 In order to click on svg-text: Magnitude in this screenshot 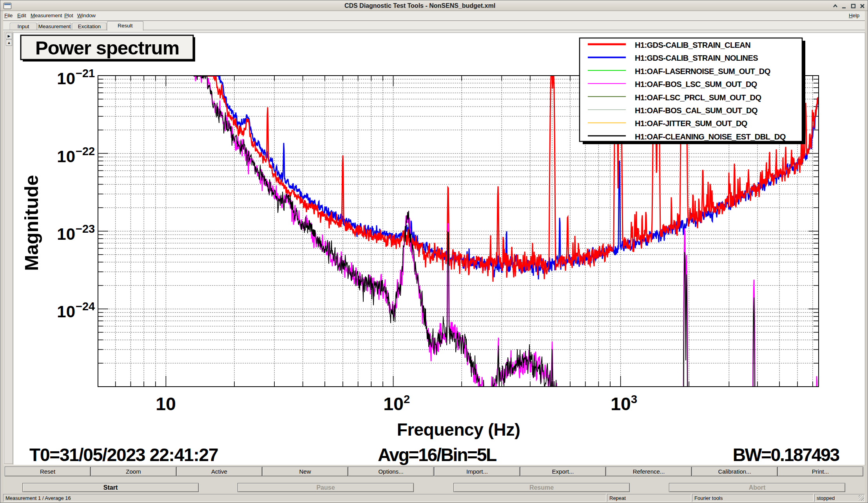, I will do `click(31, 223)`.